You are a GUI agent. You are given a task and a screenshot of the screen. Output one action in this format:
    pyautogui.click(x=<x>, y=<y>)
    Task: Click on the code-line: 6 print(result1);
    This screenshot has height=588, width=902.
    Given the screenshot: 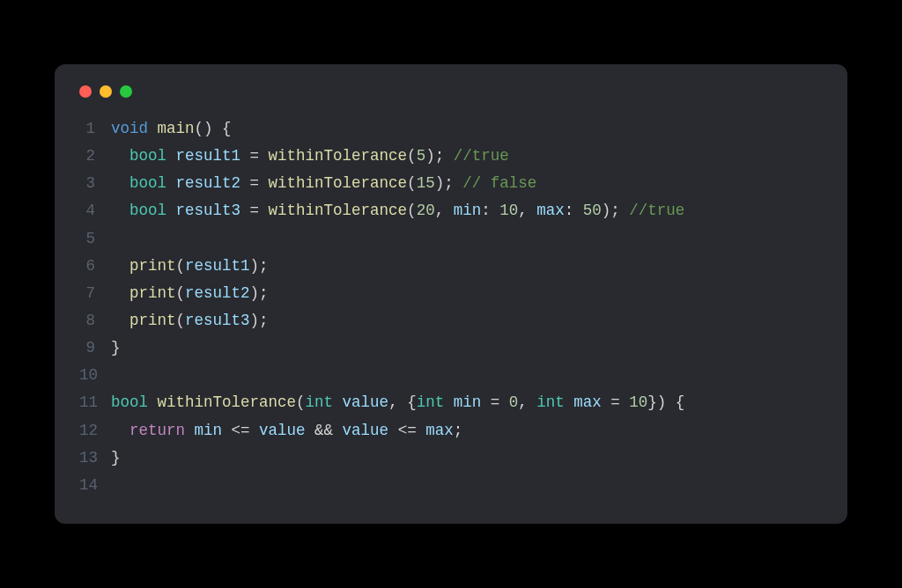 What is the action you would take?
    pyautogui.click(x=451, y=266)
    